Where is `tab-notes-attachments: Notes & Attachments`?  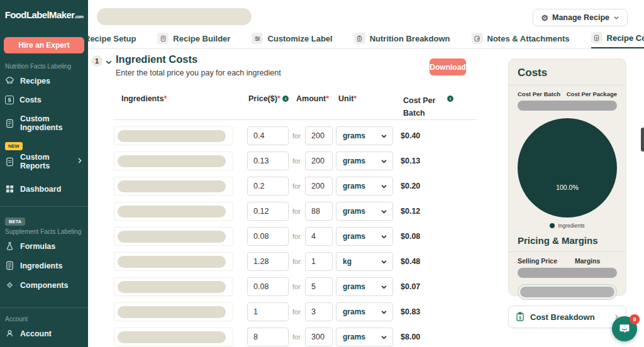
tab-notes-attachments: Notes & Attachments is located at coordinates (521, 38).